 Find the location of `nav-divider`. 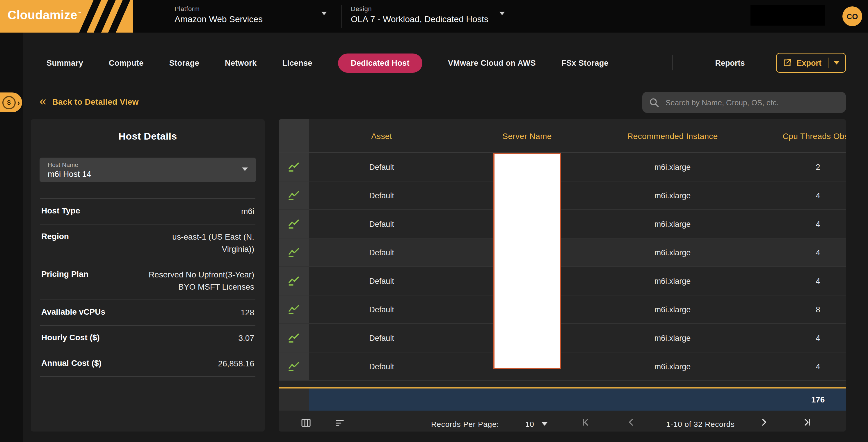

nav-divider is located at coordinates (673, 63).